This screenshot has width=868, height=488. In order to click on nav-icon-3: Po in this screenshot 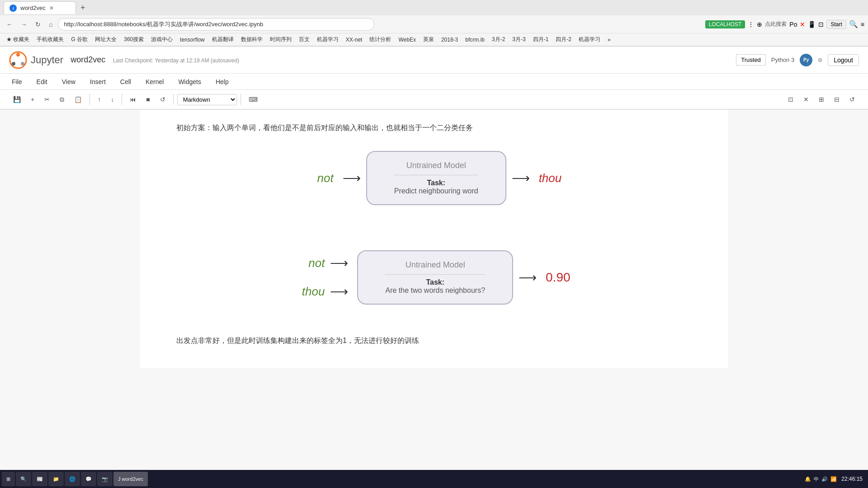, I will do `click(793, 24)`.